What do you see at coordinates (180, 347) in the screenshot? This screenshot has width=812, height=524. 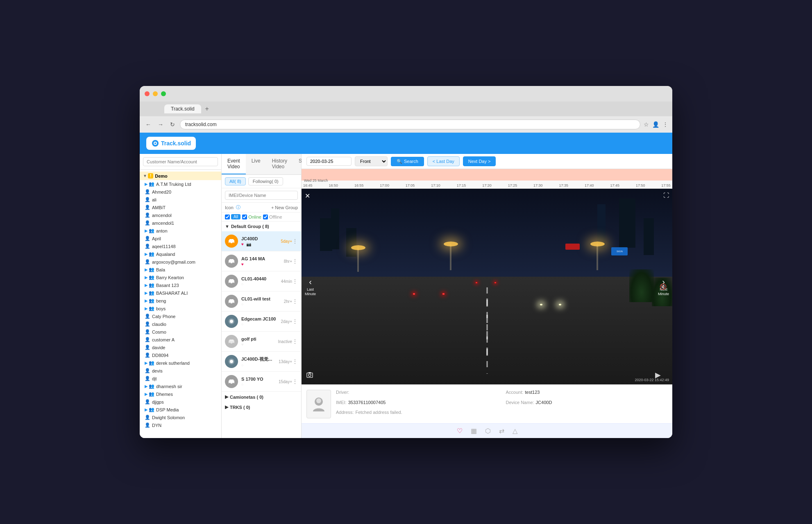 I see `sidebar-item-davide: 👤 davide` at bounding box center [180, 347].